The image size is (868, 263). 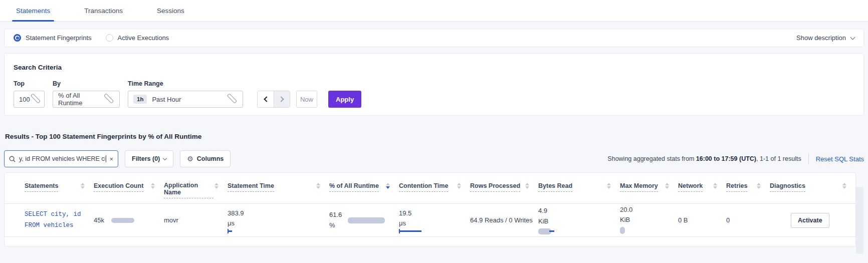 I want to click on column-header-runtime: % of All Runtime, so click(x=364, y=190).